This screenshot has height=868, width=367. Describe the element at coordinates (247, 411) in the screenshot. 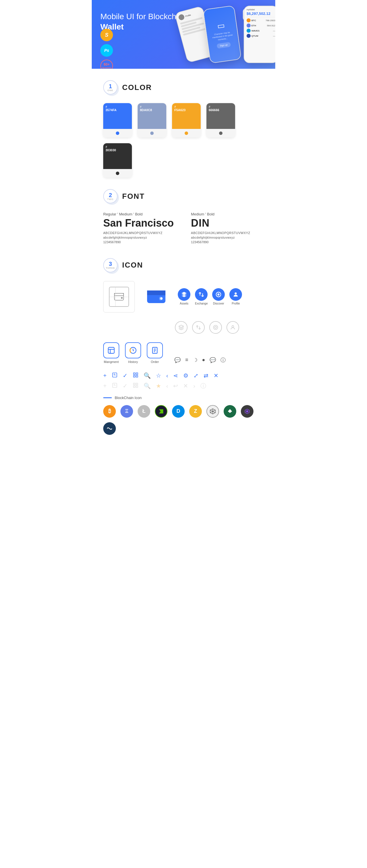

I see `matic-icon` at that location.